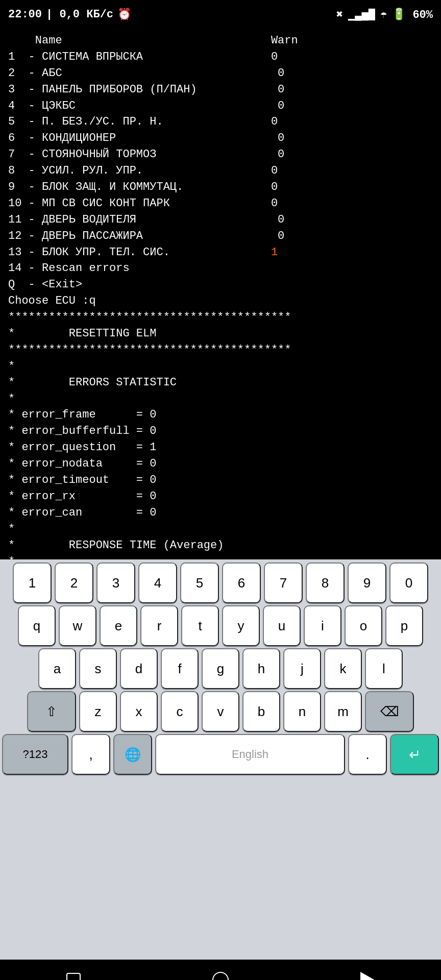 The image size is (441, 980). Describe the element at coordinates (32, 583) in the screenshot. I see `key-1: 1` at that location.